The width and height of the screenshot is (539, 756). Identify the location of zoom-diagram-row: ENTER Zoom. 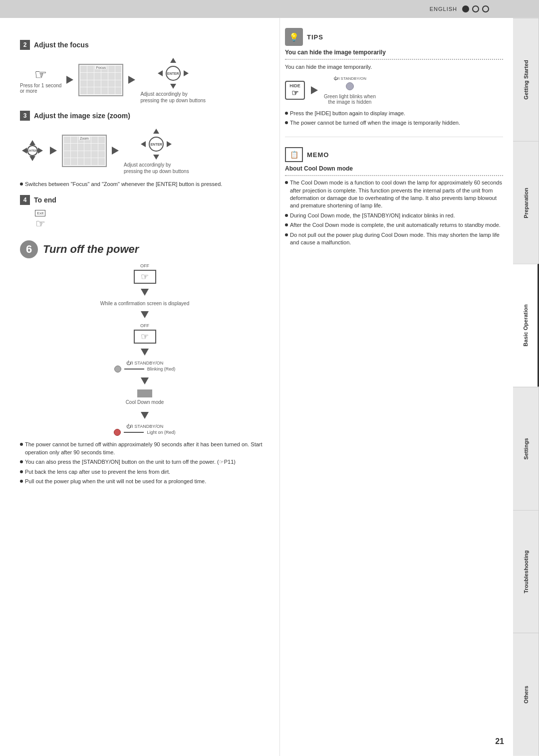
(145, 151).